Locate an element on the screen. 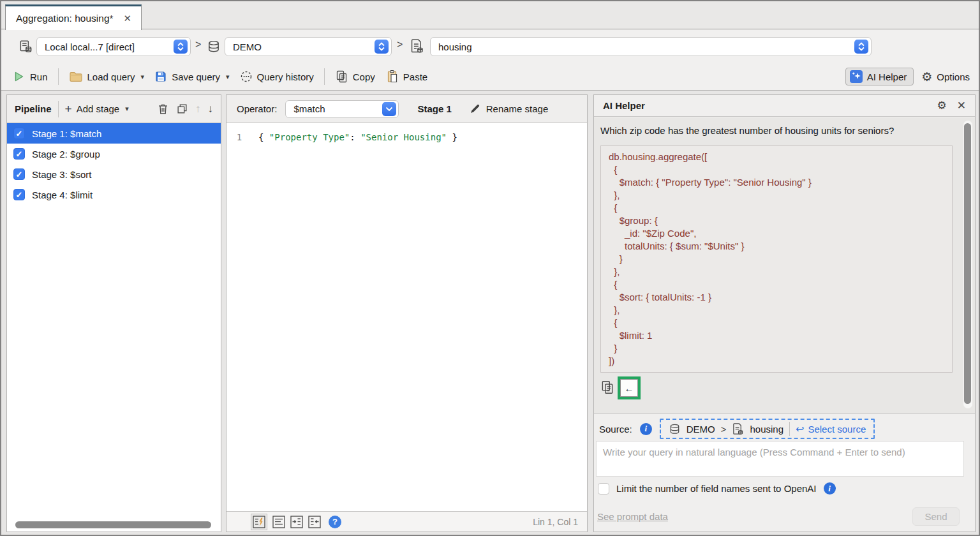 Image resolution: width=980 pixels, height=536 pixels. see-prompt-data-link: See prompt data is located at coordinates (633, 517).